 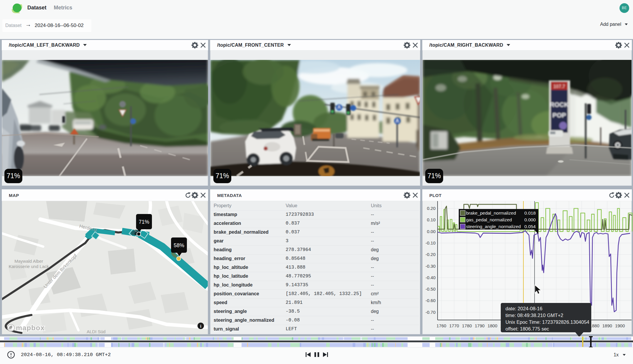 I want to click on svg-text: gas_pedal_normalized, so click(x=489, y=220).